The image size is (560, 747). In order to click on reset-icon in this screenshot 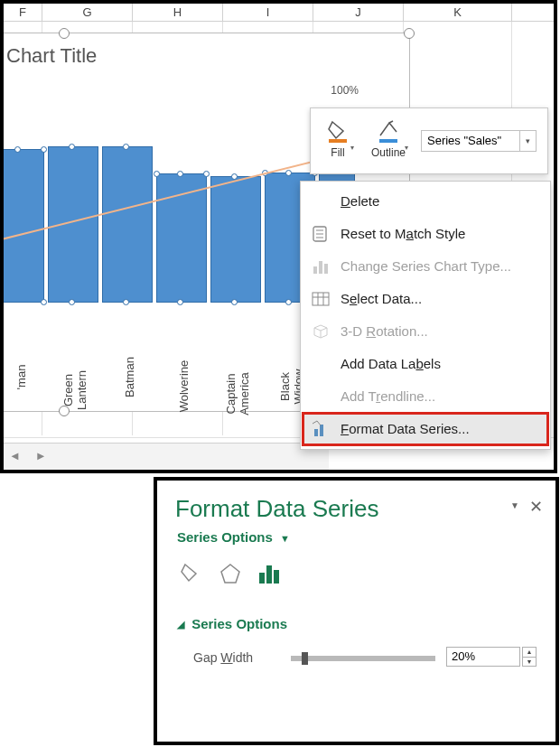, I will do `click(321, 234)`.